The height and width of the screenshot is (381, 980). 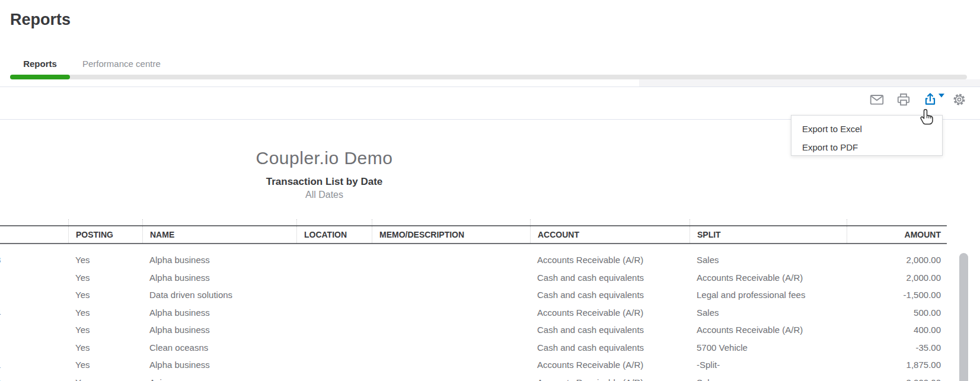 I want to click on menu-item-export-to-excel: Export to Excel, so click(x=867, y=129).